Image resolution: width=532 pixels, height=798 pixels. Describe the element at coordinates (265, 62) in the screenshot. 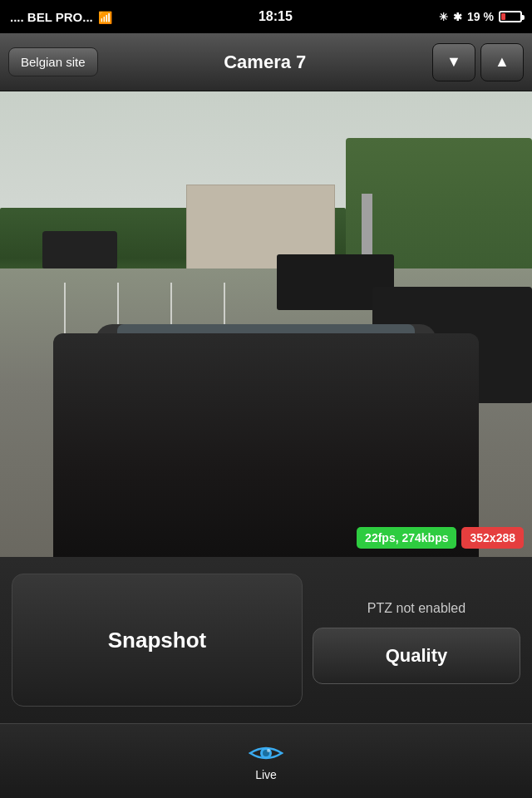

I see `camera-title: Camera 7` at that location.